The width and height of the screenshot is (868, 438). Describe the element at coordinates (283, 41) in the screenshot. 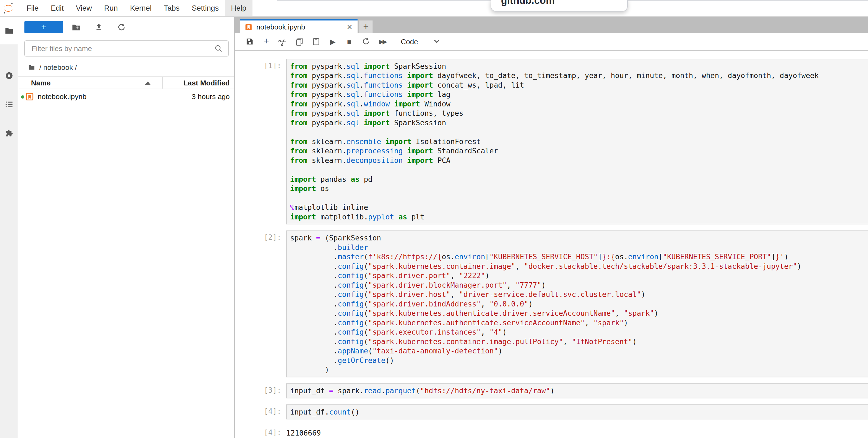

I see `cut-cells-button` at that location.